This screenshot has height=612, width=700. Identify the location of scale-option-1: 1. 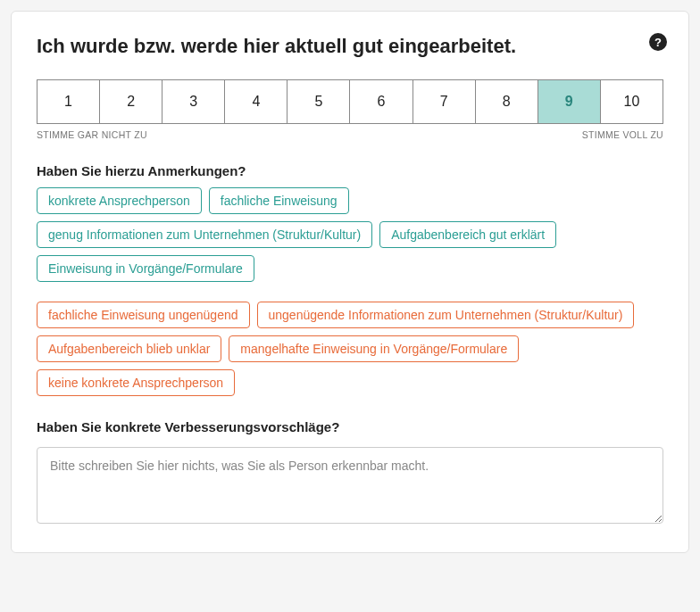
(69, 102).